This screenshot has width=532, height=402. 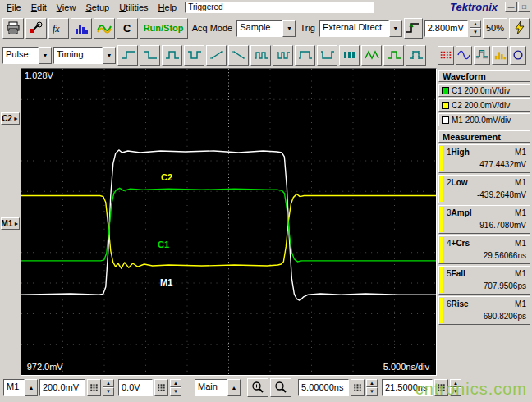 What do you see at coordinates (172, 55) in the screenshot?
I see `pos-pulse-icon` at bounding box center [172, 55].